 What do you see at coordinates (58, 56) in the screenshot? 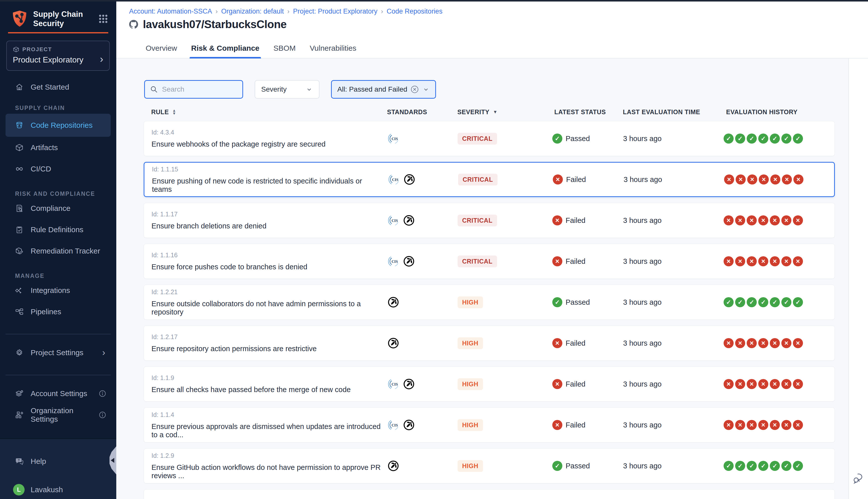
I see `project-selector: PROJECT Product Exploratory ›` at bounding box center [58, 56].